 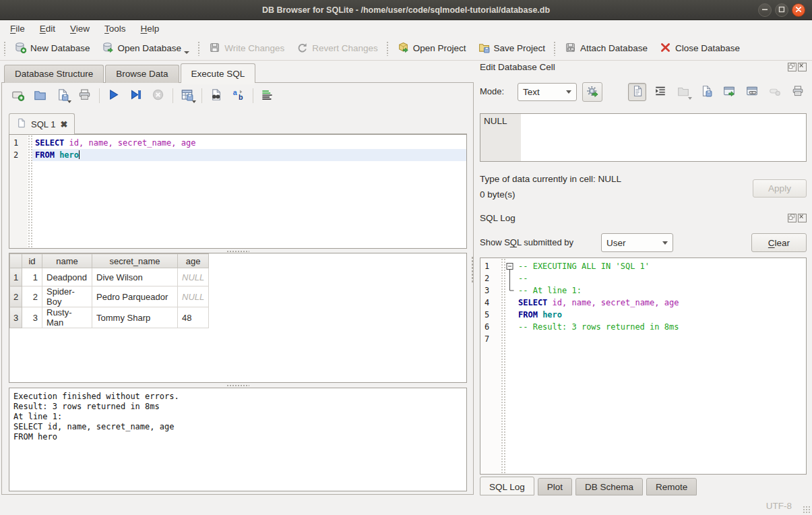 What do you see at coordinates (42, 124) in the screenshot?
I see `sql-1-tab: SQL 1 ✖` at bounding box center [42, 124].